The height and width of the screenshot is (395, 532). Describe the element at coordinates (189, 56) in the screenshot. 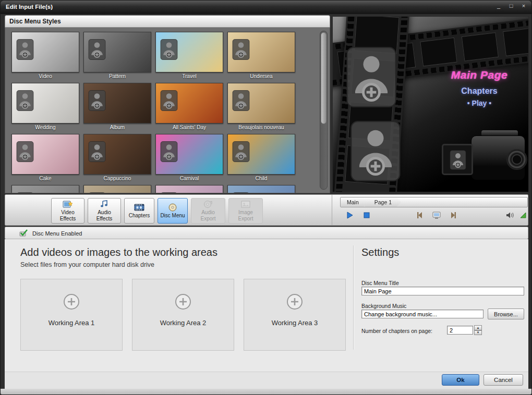

I see `style-thumbnail-travel: Travel` at that location.